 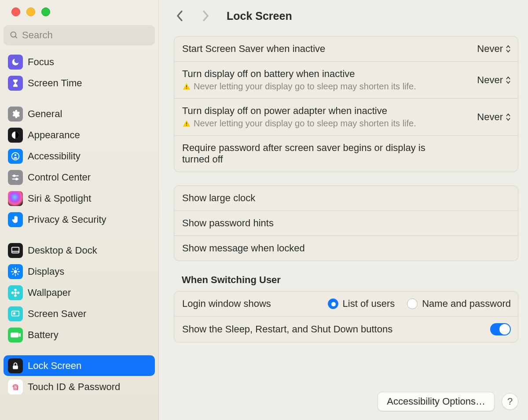 I want to click on forward-button, so click(x=205, y=16).